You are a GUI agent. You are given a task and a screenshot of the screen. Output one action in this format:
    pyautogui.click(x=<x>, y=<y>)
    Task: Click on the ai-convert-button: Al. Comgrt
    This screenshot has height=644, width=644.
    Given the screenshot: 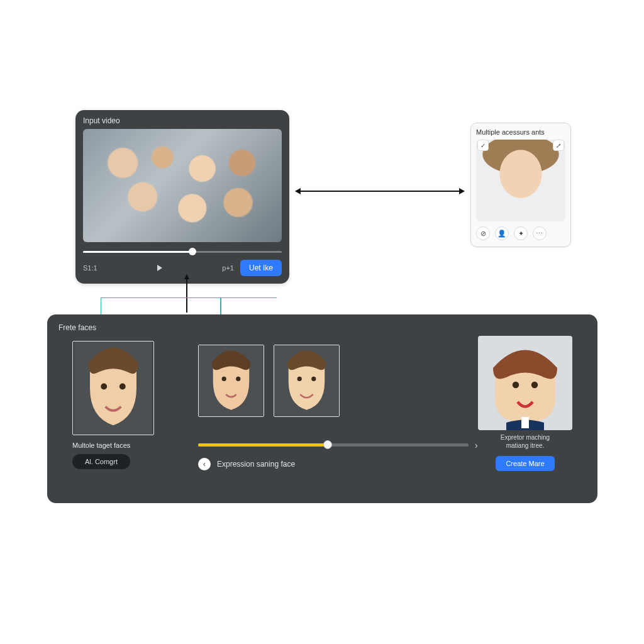 What is the action you would take?
    pyautogui.click(x=101, y=462)
    